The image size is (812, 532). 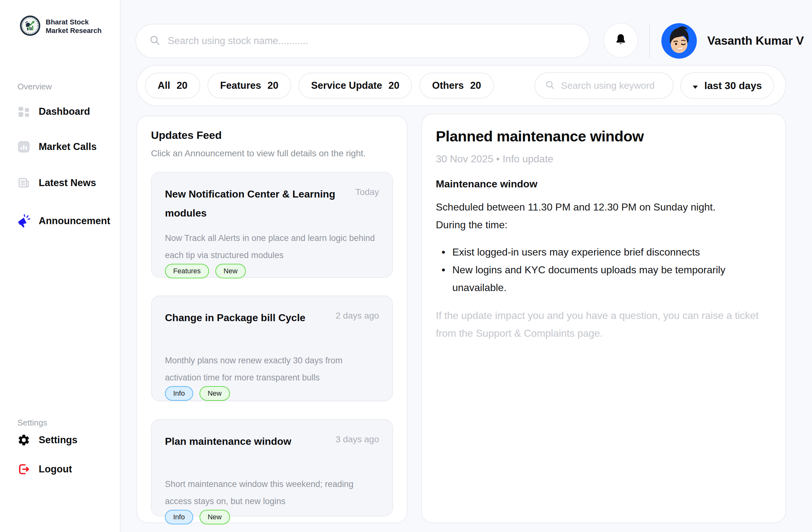 I want to click on date-range-dropdown: last 30 days, so click(x=727, y=86).